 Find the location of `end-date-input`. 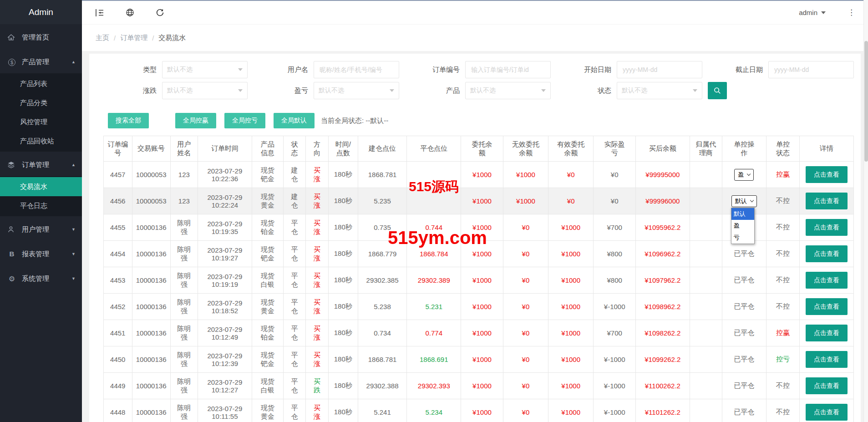

end-date-input is located at coordinates (811, 70).